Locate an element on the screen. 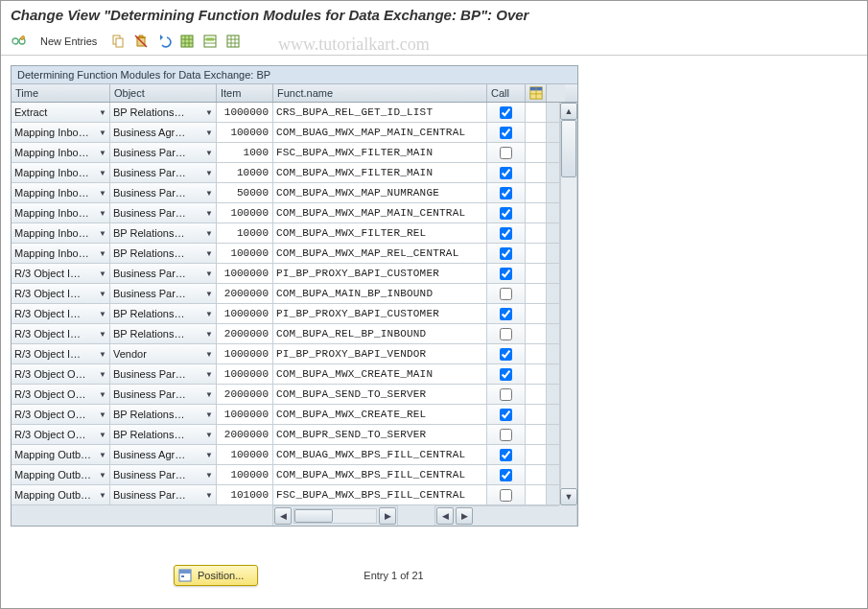 This screenshot has width=868, height=609. col-header-call: Call is located at coordinates (506, 93).